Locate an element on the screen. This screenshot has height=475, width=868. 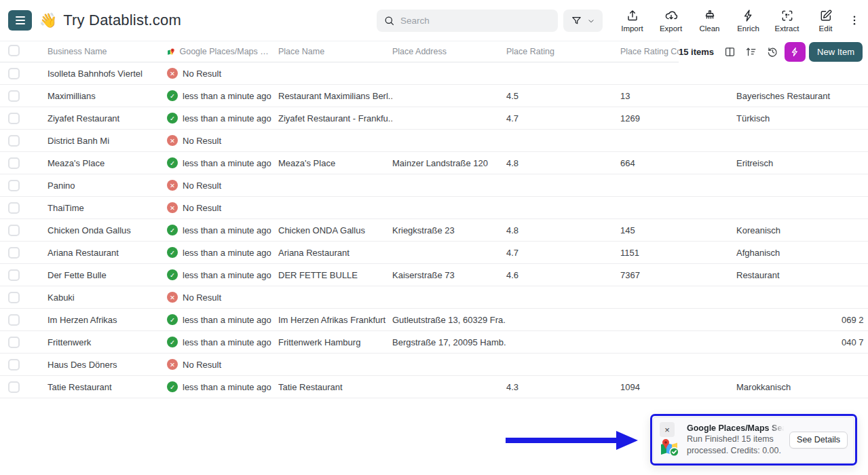
cell-place-name: Restaurant Maximilians Berl... is located at coordinates (335, 96).